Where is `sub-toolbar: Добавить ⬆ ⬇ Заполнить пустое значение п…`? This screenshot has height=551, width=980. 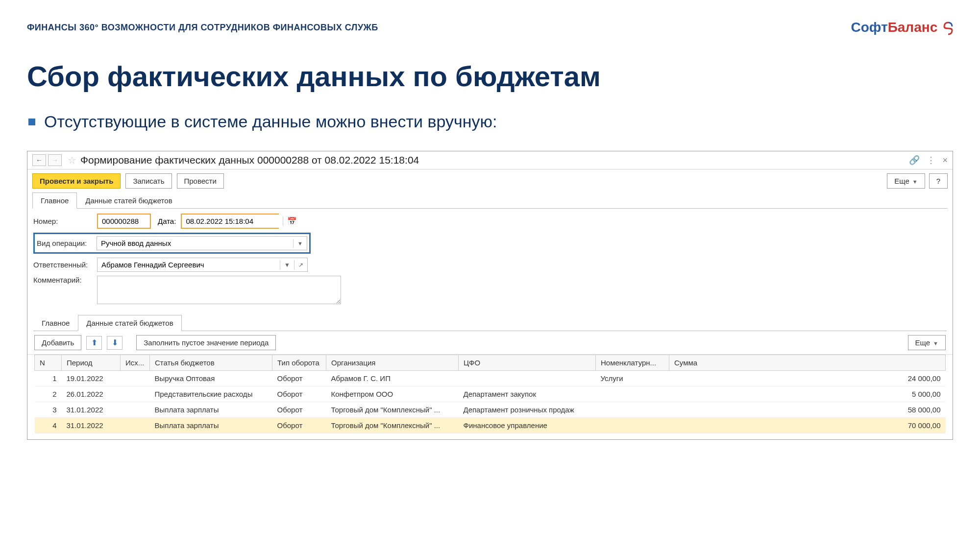 sub-toolbar: Добавить ⬆ ⬇ Заполнить пустое значение п… is located at coordinates (490, 343).